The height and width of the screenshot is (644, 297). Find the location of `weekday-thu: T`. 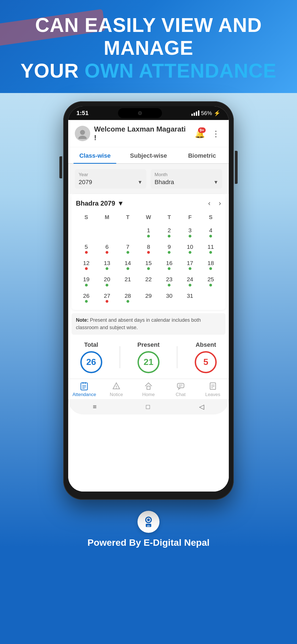

weekday-thu: T is located at coordinates (169, 217).